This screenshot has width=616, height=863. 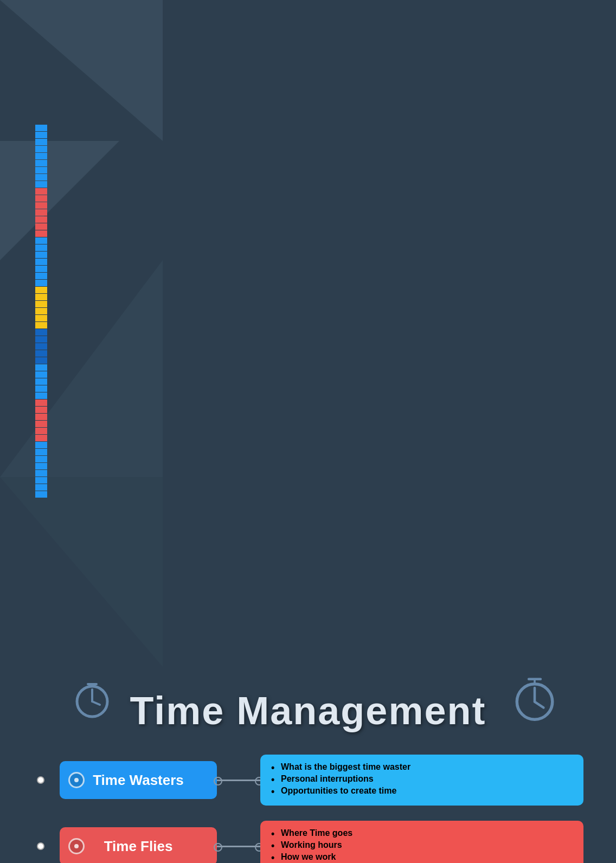 What do you see at coordinates (239, 847) in the screenshot?
I see `connector-time-flies` at bounding box center [239, 847].